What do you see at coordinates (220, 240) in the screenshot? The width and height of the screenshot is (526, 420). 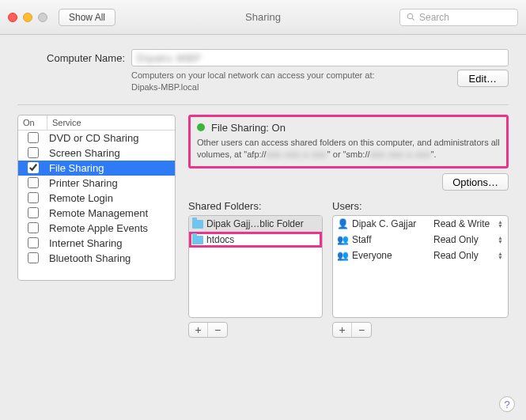 I see `folder-name: htdocs` at bounding box center [220, 240].